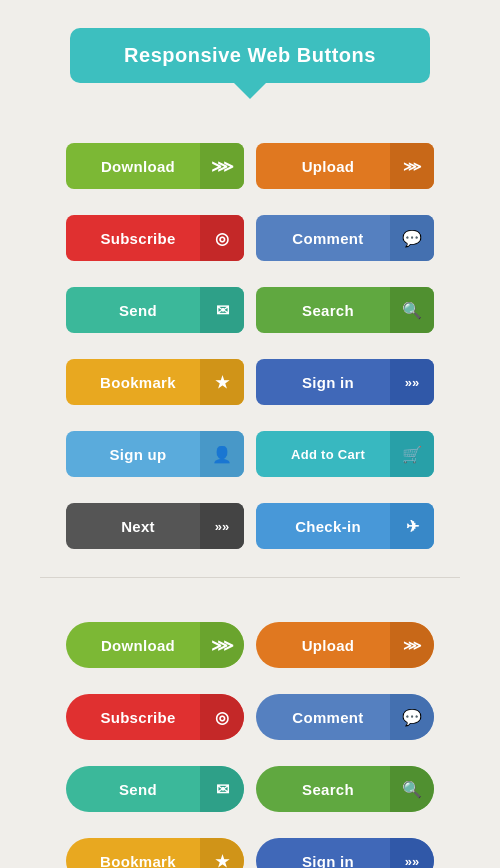 This screenshot has width=500, height=868. I want to click on search-icon-1: 🔍, so click(412, 310).